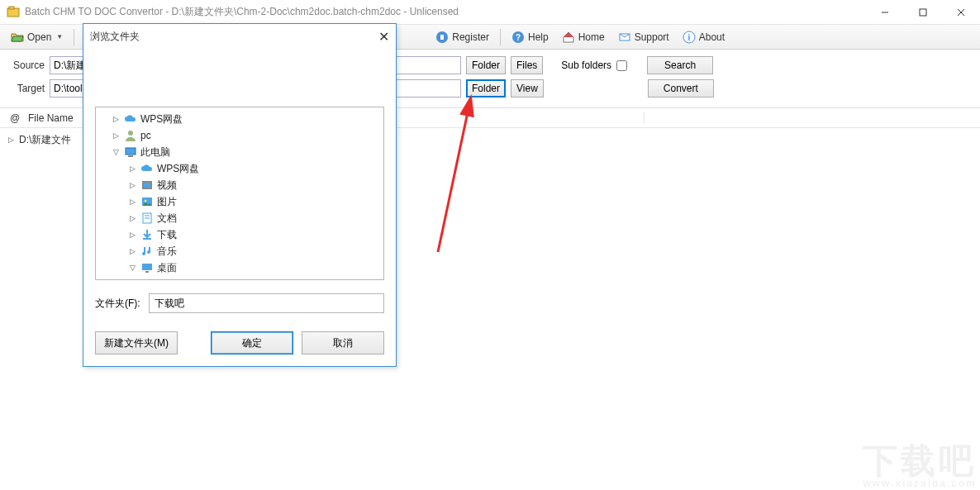  Describe the element at coordinates (343, 343) in the screenshot. I see `cancel-button: 取消` at that location.